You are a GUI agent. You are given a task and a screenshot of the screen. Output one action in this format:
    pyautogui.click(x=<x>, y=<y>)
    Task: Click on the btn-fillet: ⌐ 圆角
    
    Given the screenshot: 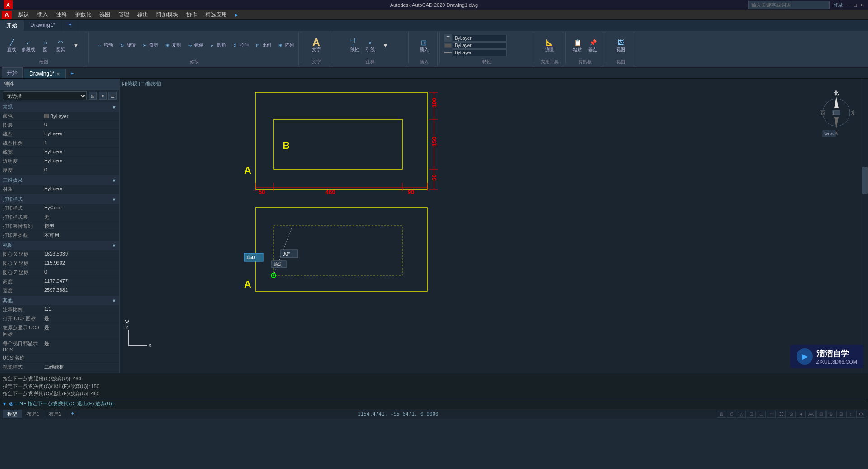 What is the action you would take?
    pyautogui.click(x=217, y=45)
    